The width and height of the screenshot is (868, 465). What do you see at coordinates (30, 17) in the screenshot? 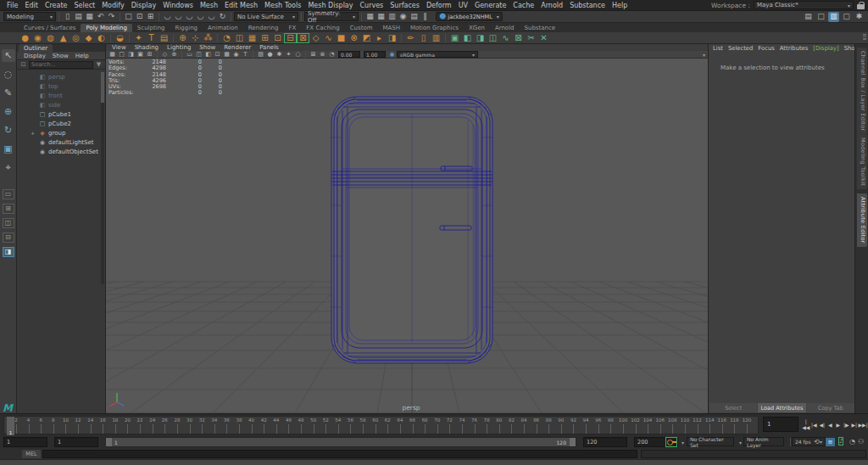
I see `menu-set-select: Modeling▾` at bounding box center [30, 17].